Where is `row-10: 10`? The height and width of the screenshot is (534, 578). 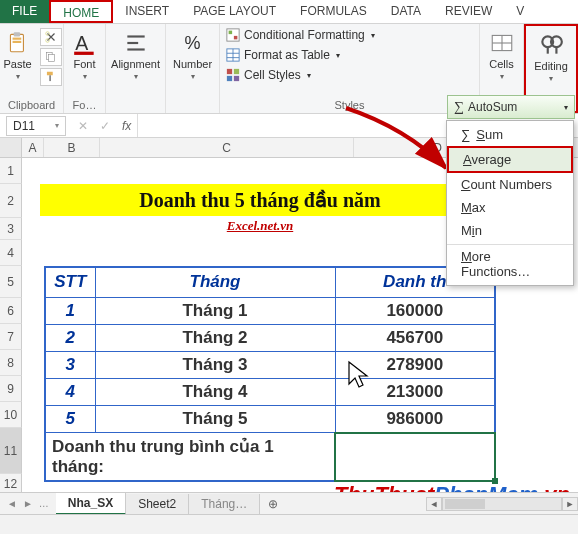
row-10: 10 is located at coordinates (11, 415).